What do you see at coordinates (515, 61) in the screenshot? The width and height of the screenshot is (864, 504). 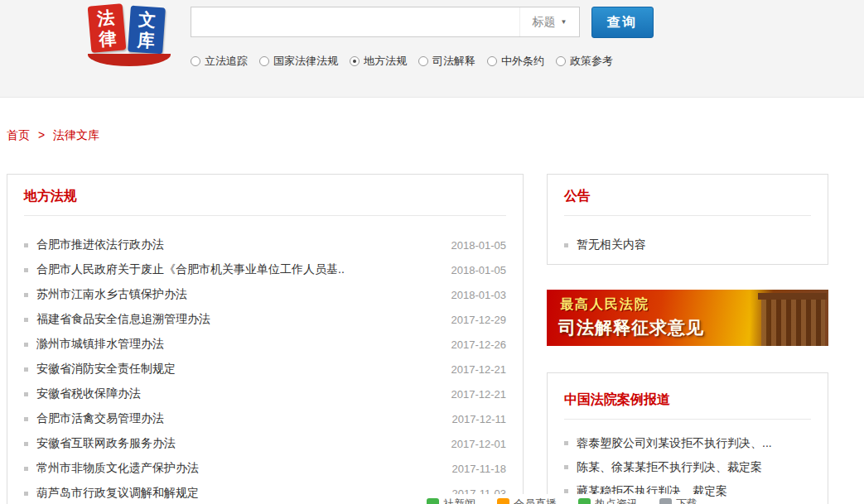 I see `radio-treaties: 中外条约` at bounding box center [515, 61].